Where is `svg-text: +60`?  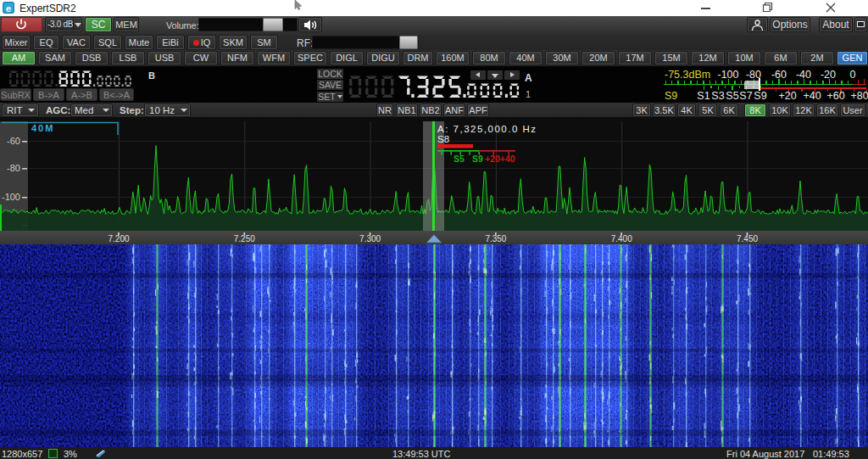 svg-text: +60 is located at coordinates (836, 96).